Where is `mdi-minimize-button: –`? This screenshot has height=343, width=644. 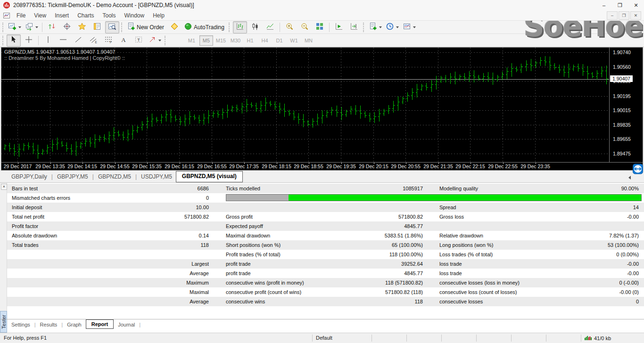 mdi-minimize-button: – is located at coordinates (612, 16).